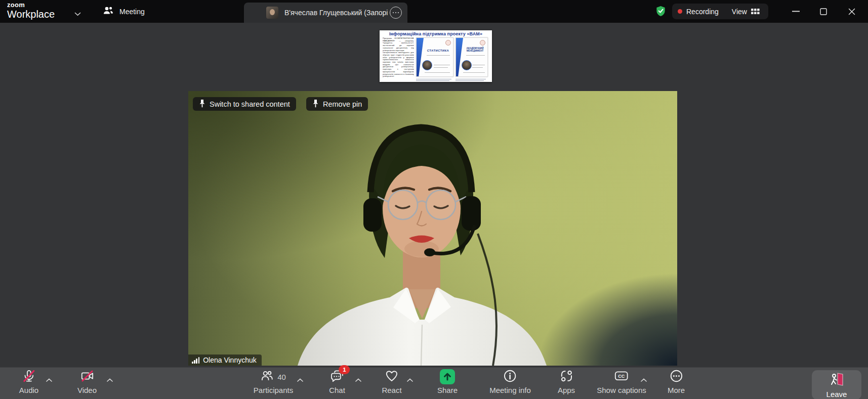 This screenshot has width=868, height=399. I want to click on share-screen-icon, so click(447, 377).